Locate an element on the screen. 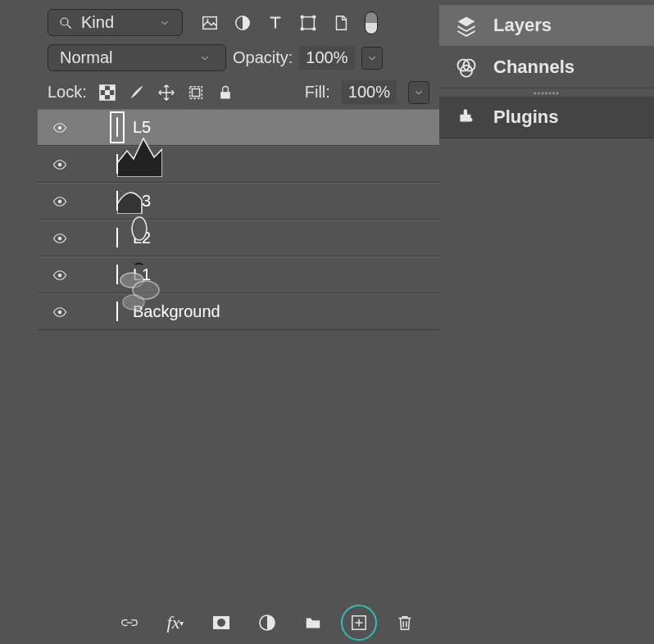 The width and height of the screenshot is (654, 644). search-icon is located at coordinates (66, 23).